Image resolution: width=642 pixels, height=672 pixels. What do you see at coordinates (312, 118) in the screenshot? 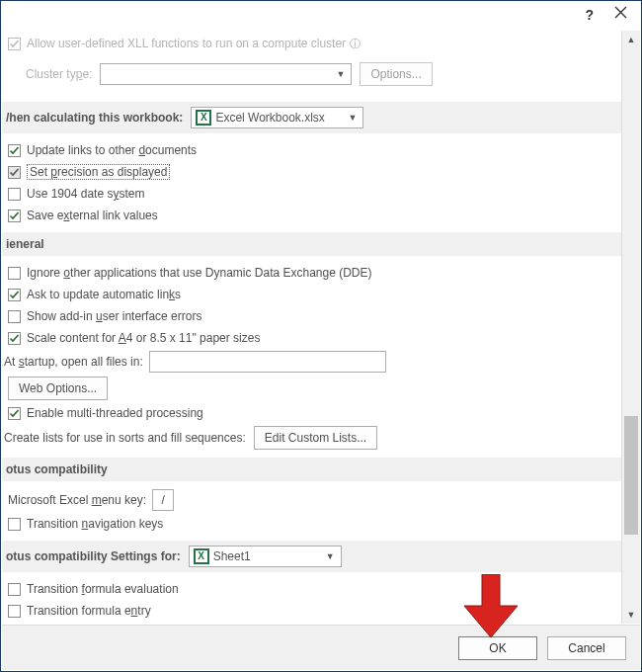
I see `section-header-calc: /hen calculating this workbook: X Excel …` at bounding box center [312, 118].